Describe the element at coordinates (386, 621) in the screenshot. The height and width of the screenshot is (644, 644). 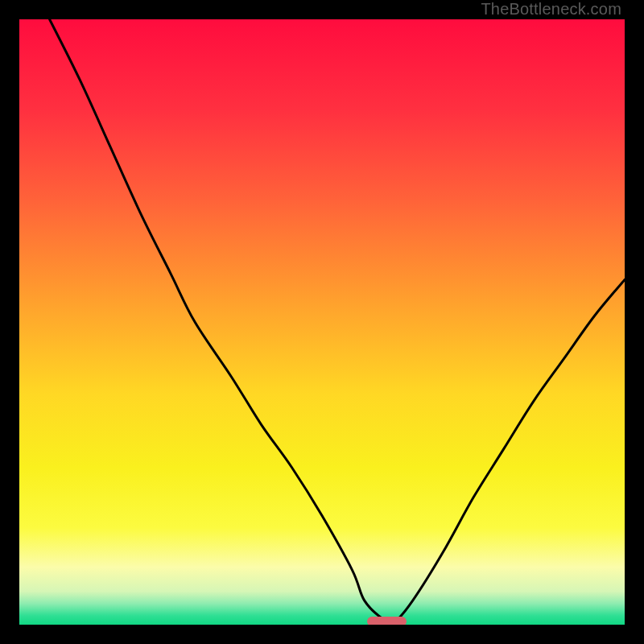
I see `optimal-marker` at that location.